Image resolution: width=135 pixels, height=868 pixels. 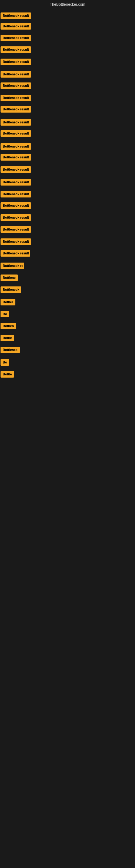 What do you see at coordinates (12, 266) in the screenshot?
I see `bottleneck-result-badge: Bottleneck re` at bounding box center [12, 266].